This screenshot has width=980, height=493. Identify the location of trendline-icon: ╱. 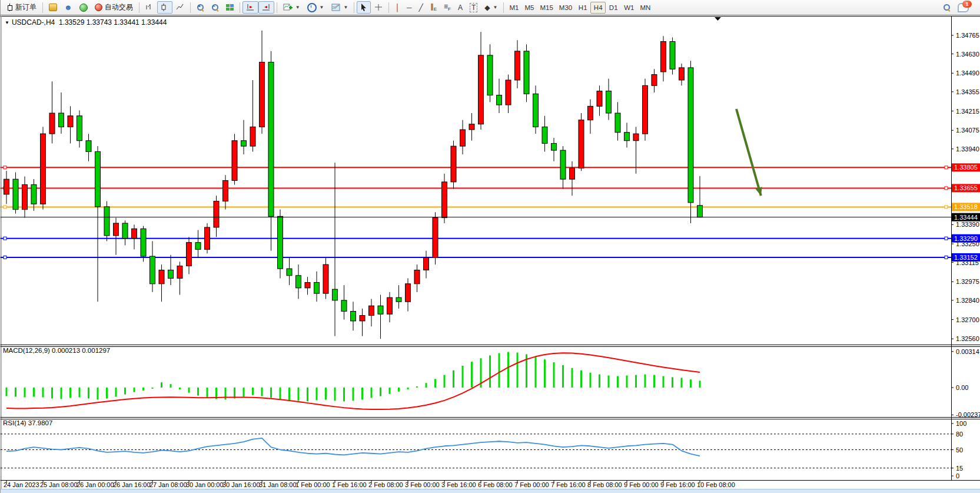
(420, 8).